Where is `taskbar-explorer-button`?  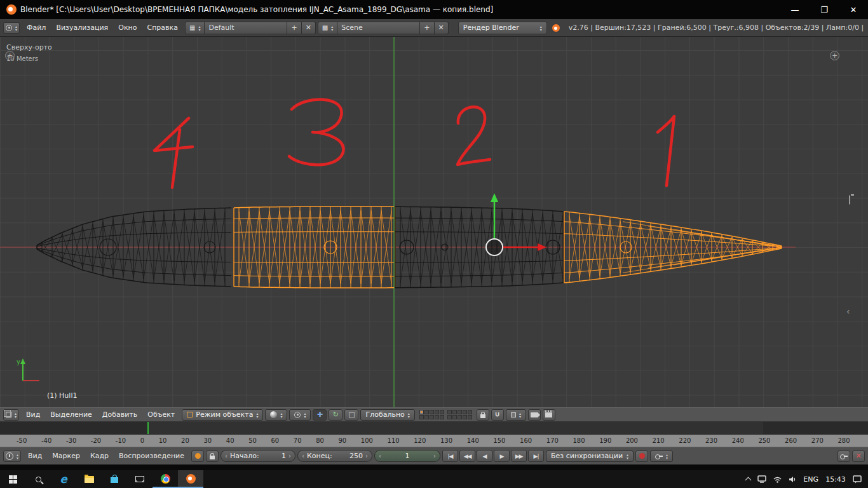 taskbar-explorer-button is located at coordinates (89, 479).